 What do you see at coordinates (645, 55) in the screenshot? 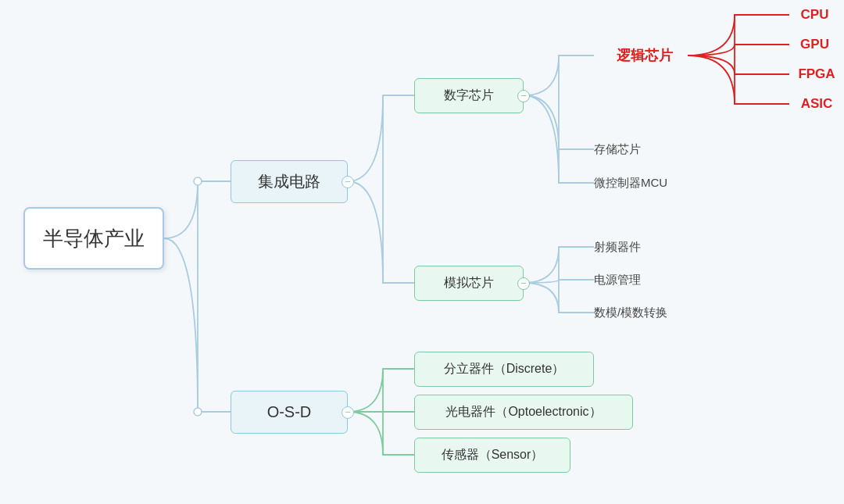
I see `node-luoji: 逻辑芯片` at bounding box center [645, 55].